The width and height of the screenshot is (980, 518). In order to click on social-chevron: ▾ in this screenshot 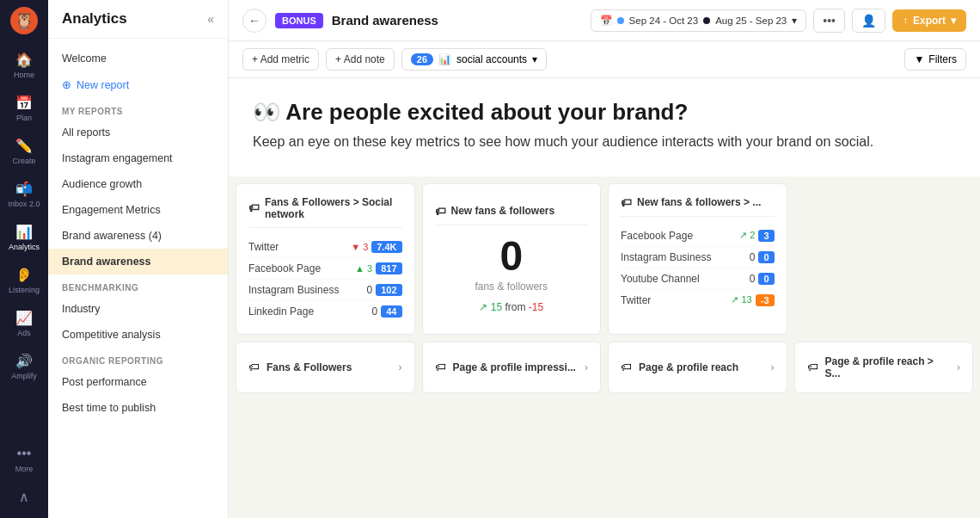, I will do `click(535, 59)`.